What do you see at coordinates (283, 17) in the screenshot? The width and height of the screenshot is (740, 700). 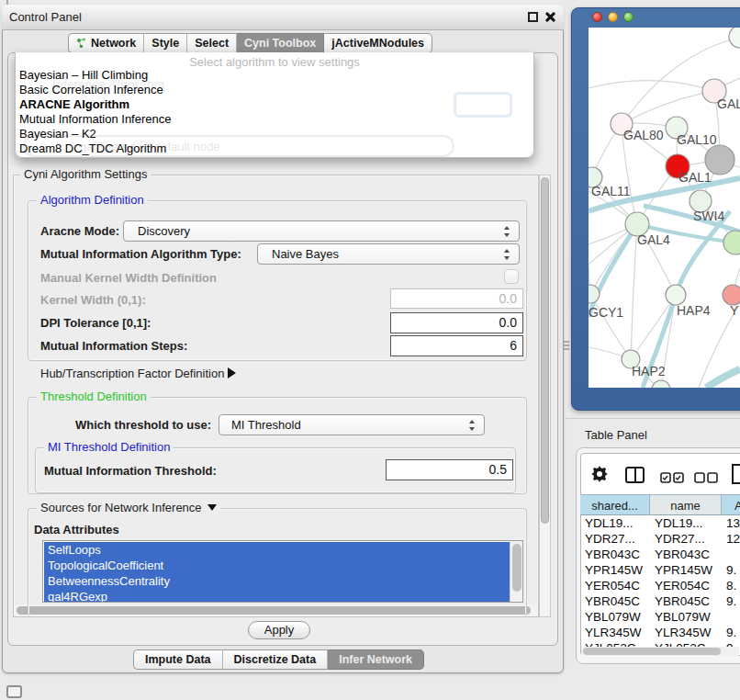 I see `control-panel-titlebar` at bounding box center [283, 17].